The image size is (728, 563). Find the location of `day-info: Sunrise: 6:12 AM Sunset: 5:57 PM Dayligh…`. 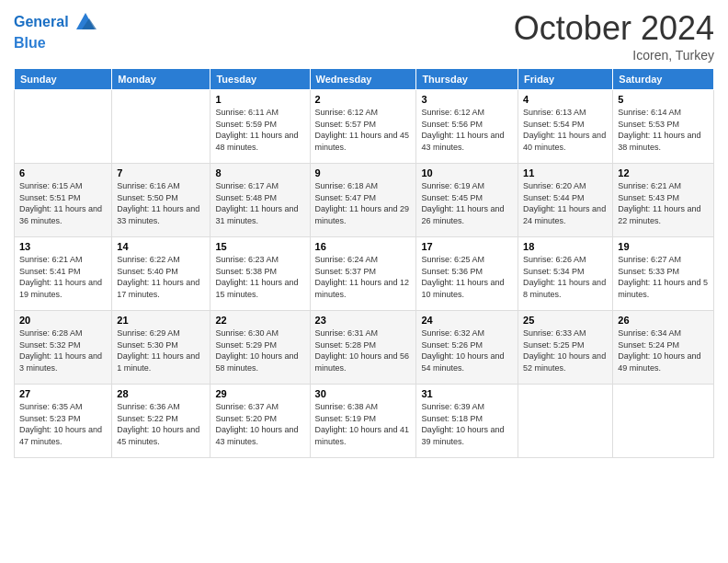

day-info: Sunrise: 6:12 AM Sunset: 5:57 PM Dayligh… is located at coordinates (364, 130).